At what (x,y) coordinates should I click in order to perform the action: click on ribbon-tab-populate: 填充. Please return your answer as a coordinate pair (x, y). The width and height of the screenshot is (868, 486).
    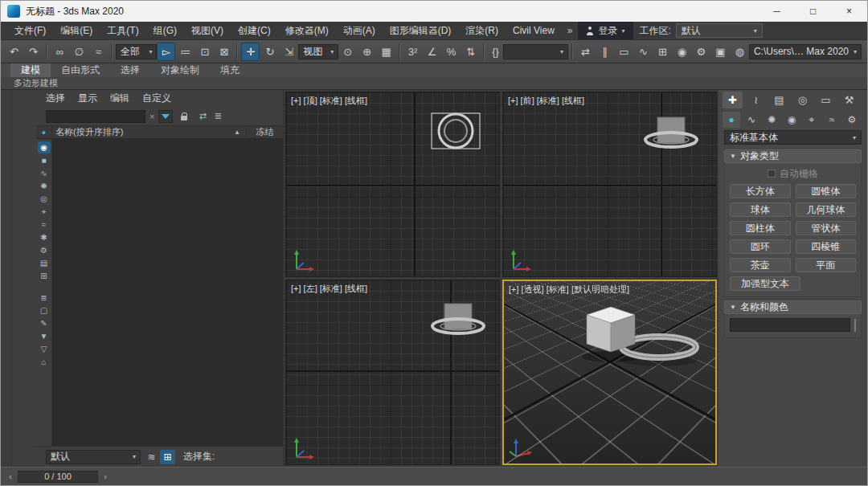
    Looking at the image, I should click on (230, 71).